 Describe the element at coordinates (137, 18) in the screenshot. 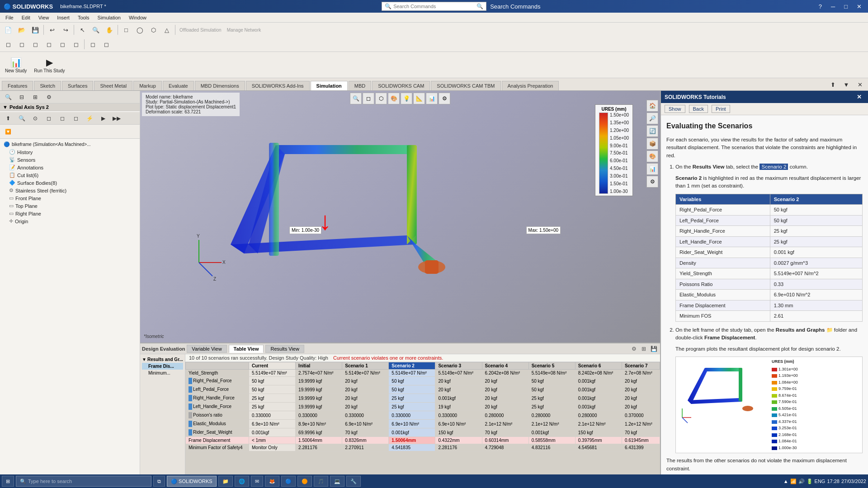

I see `menu-window: Window` at that location.